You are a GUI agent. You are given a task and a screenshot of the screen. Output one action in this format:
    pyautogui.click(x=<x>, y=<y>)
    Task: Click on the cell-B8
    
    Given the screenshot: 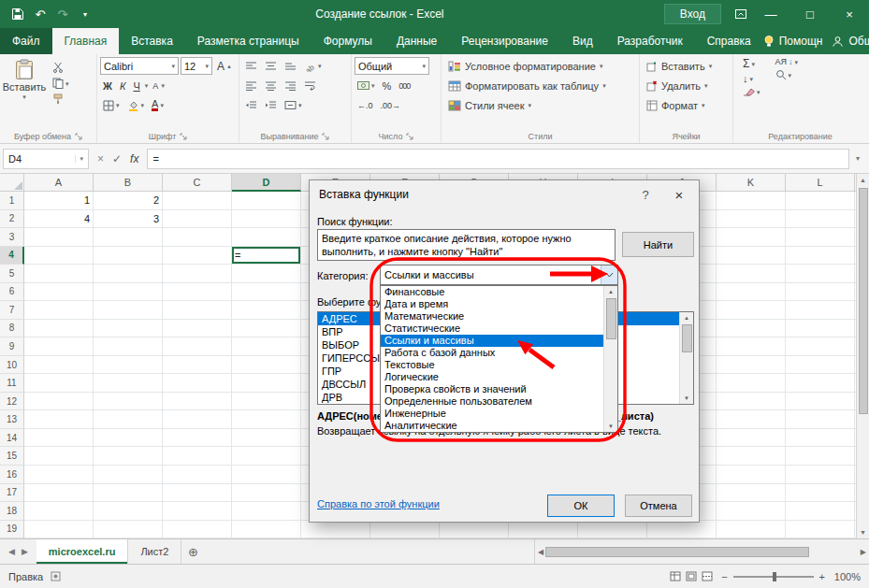 What is the action you would take?
    pyautogui.click(x=128, y=329)
    